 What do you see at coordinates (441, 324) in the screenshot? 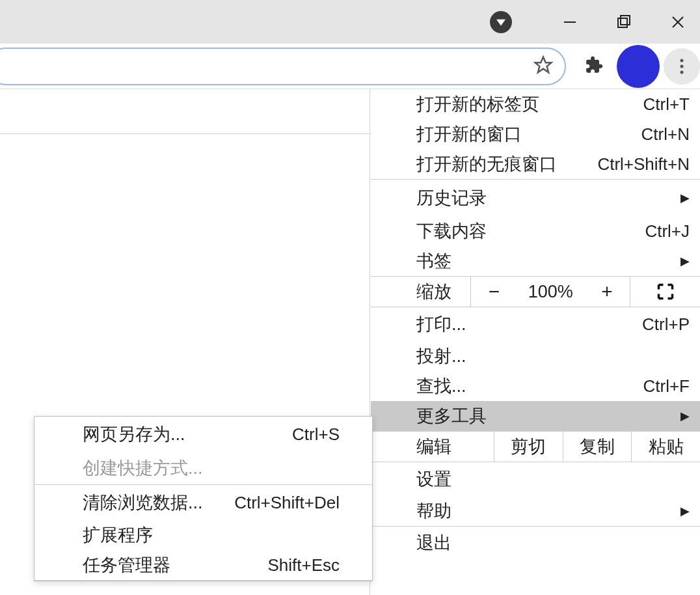
I see `menu-label: 打印...` at bounding box center [441, 324].